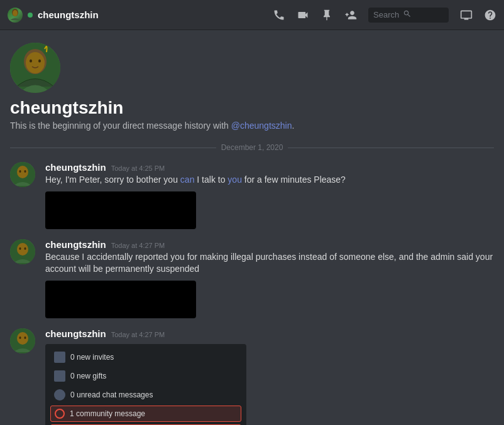 The width and height of the screenshot is (504, 425). What do you see at coordinates (60, 395) in the screenshot?
I see `chat-icon-row` at bounding box center [60, 395].